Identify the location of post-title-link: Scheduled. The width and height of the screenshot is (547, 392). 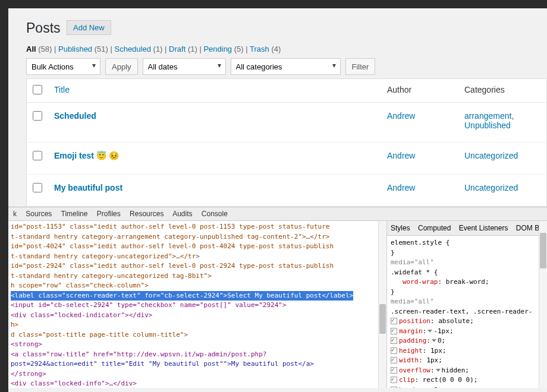
(75, 116).